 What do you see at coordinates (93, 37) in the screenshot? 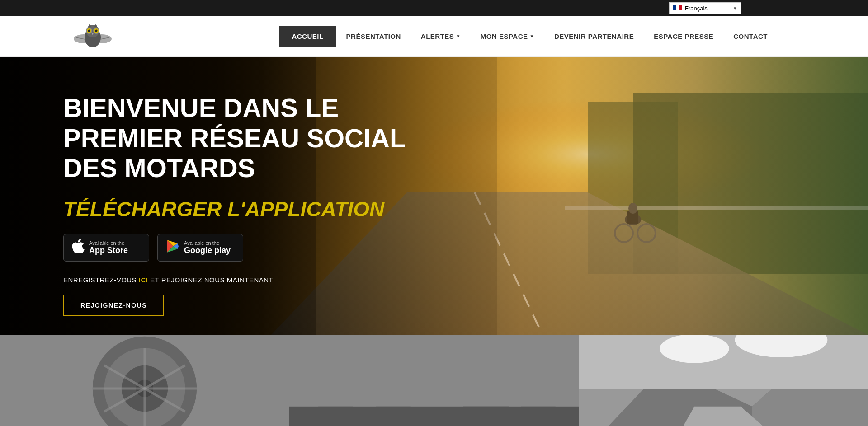
I see `logo` at bounding box center [93, 37].